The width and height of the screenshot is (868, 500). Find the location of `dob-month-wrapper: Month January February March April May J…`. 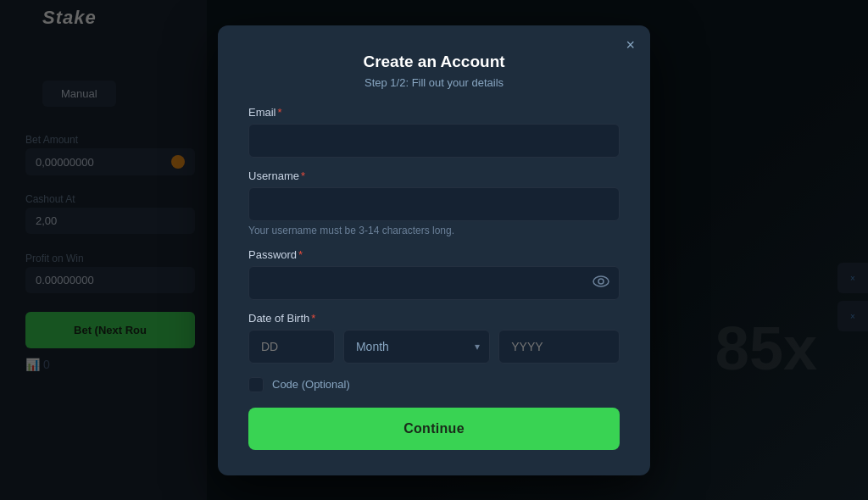

dob-month-wrapper: Month January February March April May J… is located at coordinates (417, 347).